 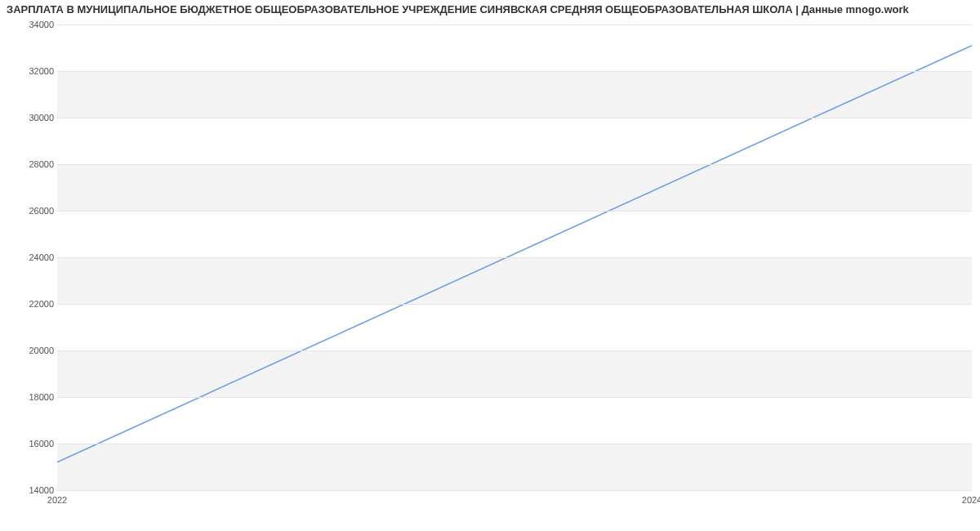 What do you see at coordinates (29, 118) in the screenshot?
I see `y-tick-label: 30000` at bounding box center [29, 118].